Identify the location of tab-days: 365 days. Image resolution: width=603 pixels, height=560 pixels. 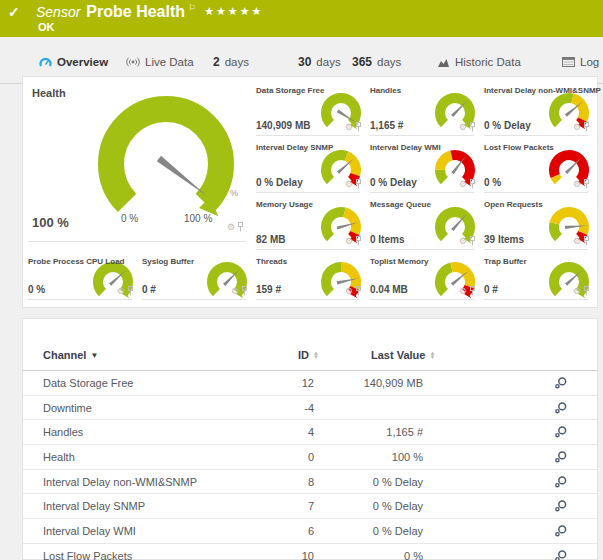
(376, 62).